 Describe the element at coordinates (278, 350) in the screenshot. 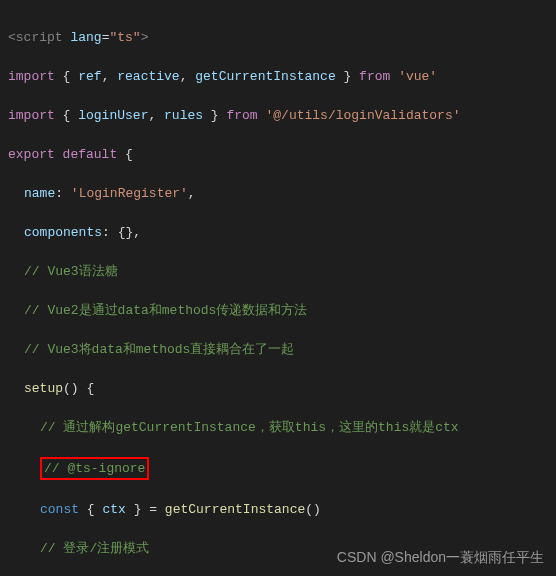

I see `code-line: // Vue3将data和methods直接耦合在了一起` at that location.